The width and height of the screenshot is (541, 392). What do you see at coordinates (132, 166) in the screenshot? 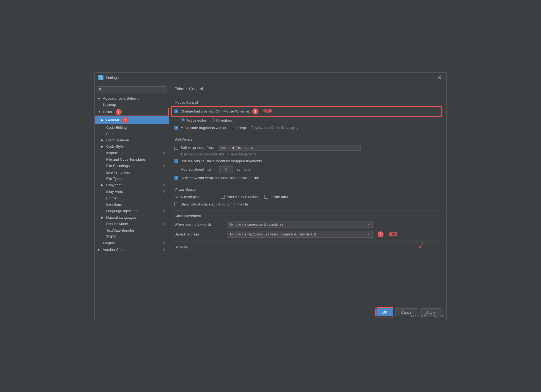
I see `sidebar-item-file-encodings: File Encodings ⚙` at bounding box center [132, 166].